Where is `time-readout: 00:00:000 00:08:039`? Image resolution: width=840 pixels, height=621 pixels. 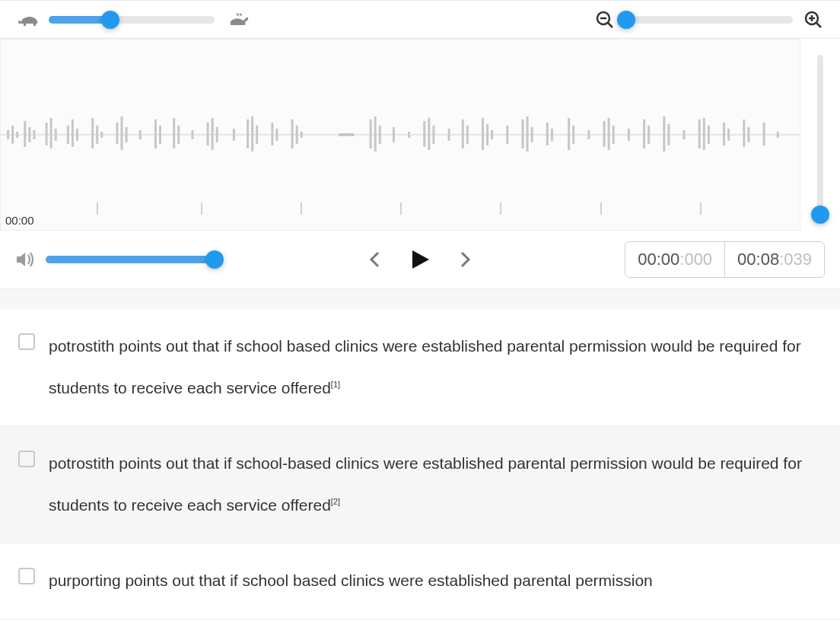 time-readout: 00:00:000 00:08:039 is located at coordinates (724, 260).